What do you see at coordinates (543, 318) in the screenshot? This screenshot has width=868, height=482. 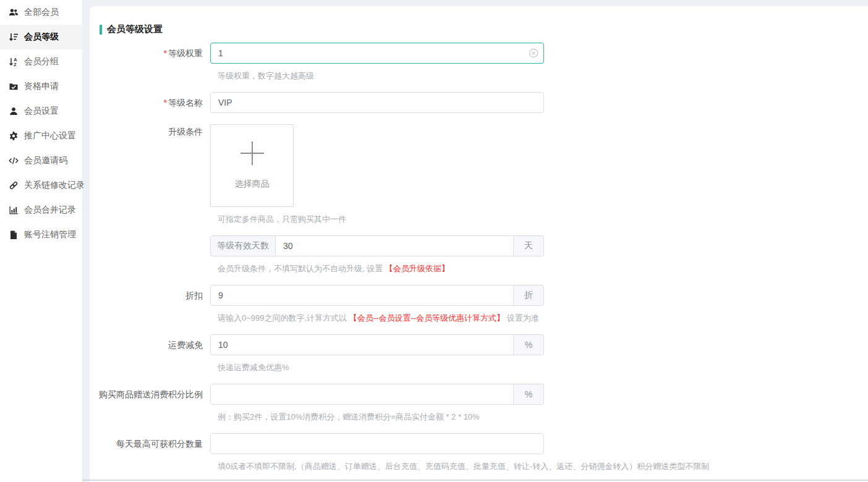 I see `discount-help: 请输入0~999之间的数字,计算方式以 【会员--会员设置--会员等级优惠计算方…` at bounding box center [543, 318].